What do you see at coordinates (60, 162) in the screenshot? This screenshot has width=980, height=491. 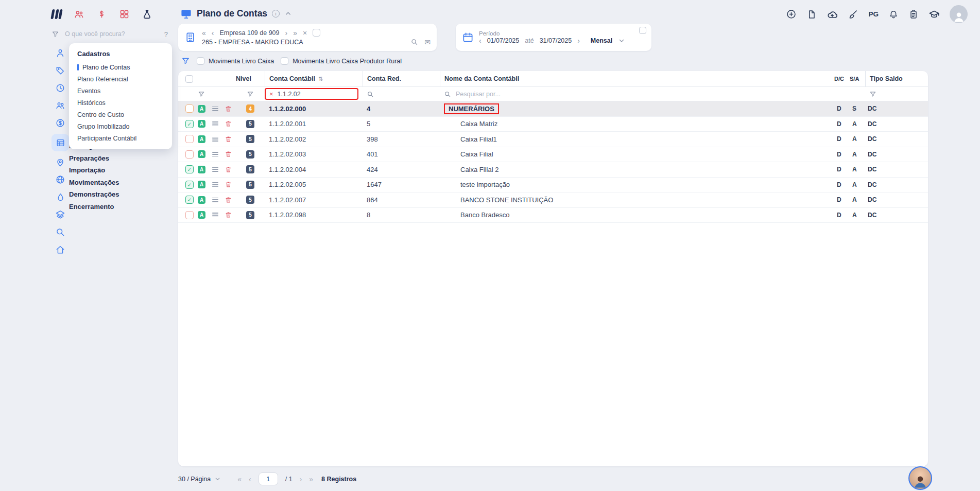 I see `pin-icon` at bounding box center [60, 162].